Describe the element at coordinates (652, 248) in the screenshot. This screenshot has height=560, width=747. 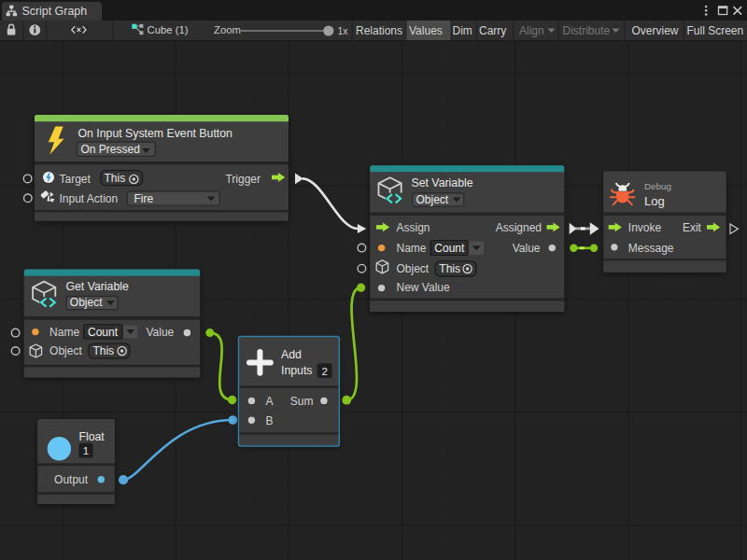
I see `svg-text: Message` at that location.